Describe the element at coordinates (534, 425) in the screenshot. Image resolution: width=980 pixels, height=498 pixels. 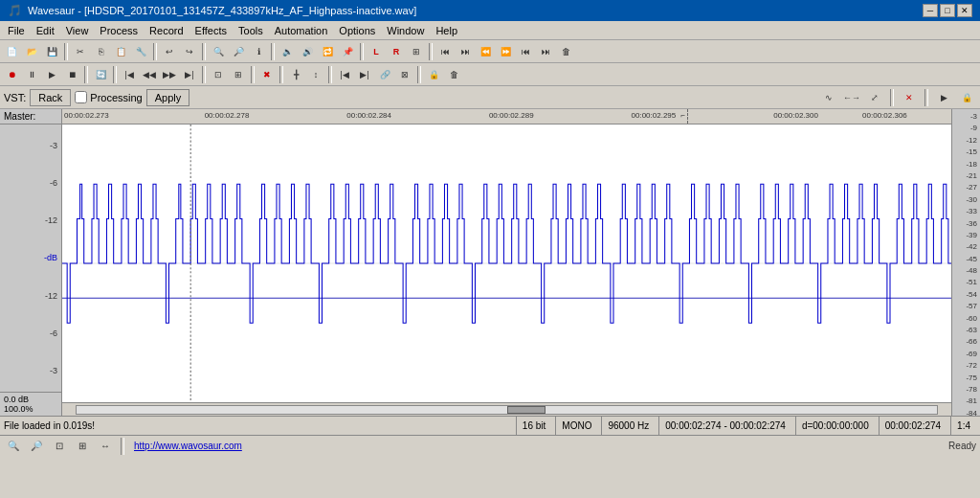
I see `bit-depth: 16 bit` at that location.